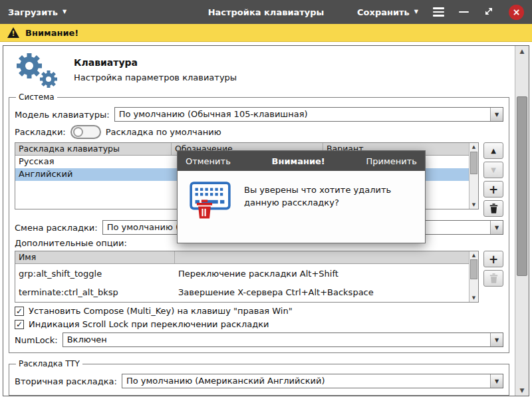  What do you see at coordinates (93, 174) in the screenshot?
I see `cell-layout: Английский` at bounding box center [93, 174].